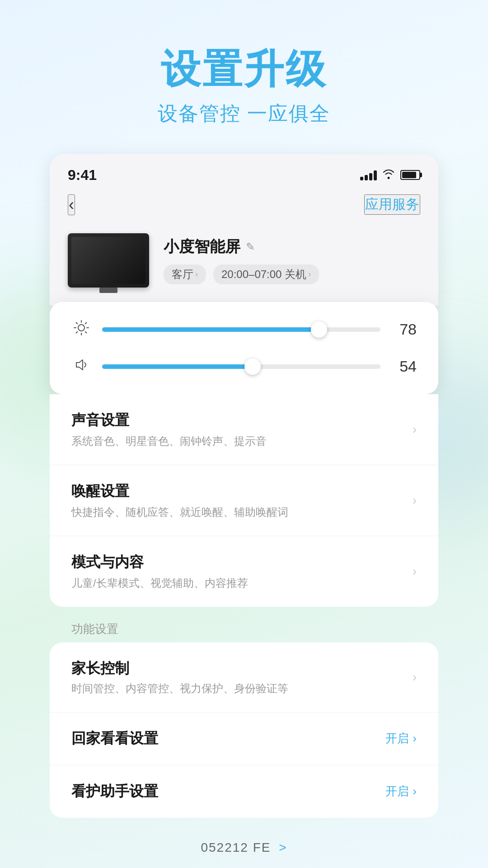  Describe the element at coordinates (319, 330) in the screenshot. I see `brightness-thumb` at that location.